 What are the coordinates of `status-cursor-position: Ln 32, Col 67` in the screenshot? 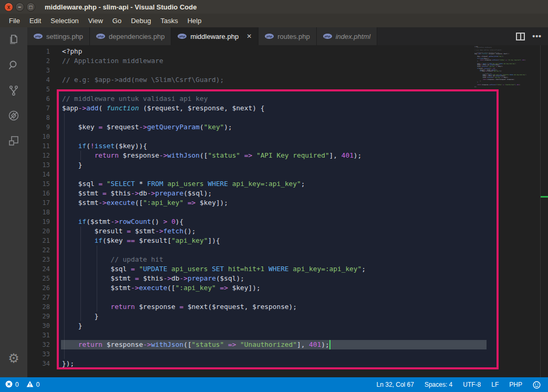 It's located at (395, 385).